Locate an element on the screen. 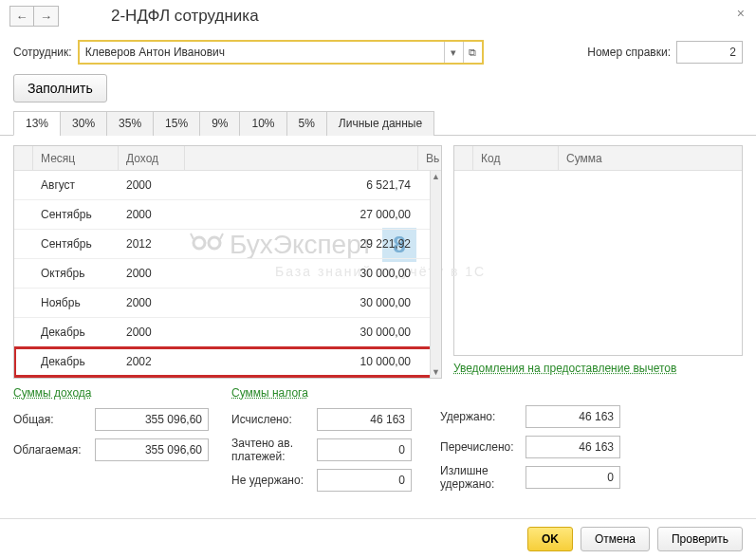 The width and height of the screenshot is (756, 559). overheld-label: Излишне удержано: is located at coordinates (480, 477).